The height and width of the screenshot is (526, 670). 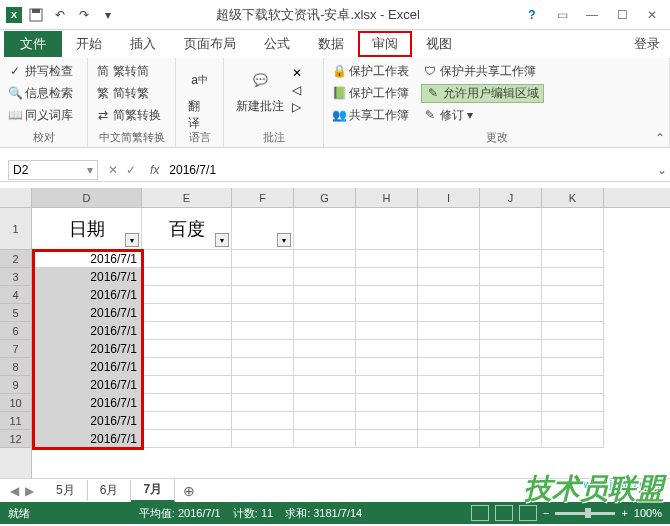 I want to click on cell-D7: 2016/7/1, so click(x=87, y=349).